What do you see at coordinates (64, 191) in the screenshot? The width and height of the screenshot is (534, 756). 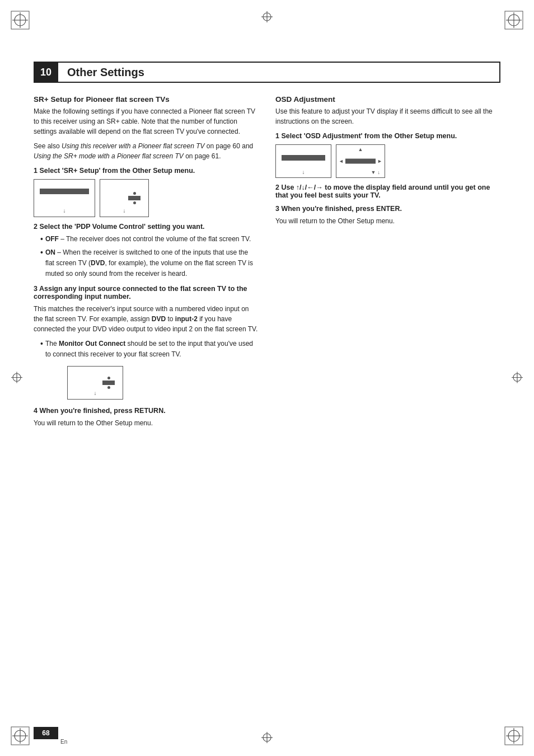 I see `screen-bar-left` at bounding box center [64, 191].